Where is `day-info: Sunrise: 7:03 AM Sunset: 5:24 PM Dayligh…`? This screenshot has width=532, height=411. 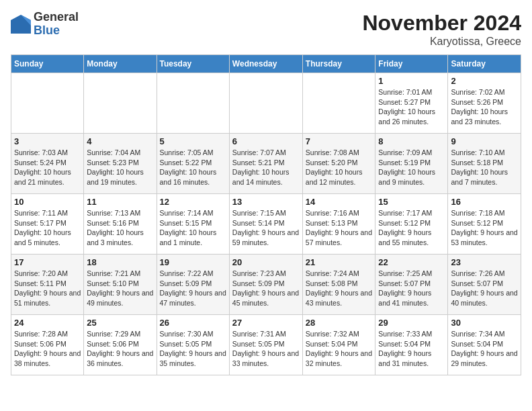
day-info: Sunrise: 7:03 AM Sunset: 5:24 PM Dayligh… is located at coordinates (47, 168).